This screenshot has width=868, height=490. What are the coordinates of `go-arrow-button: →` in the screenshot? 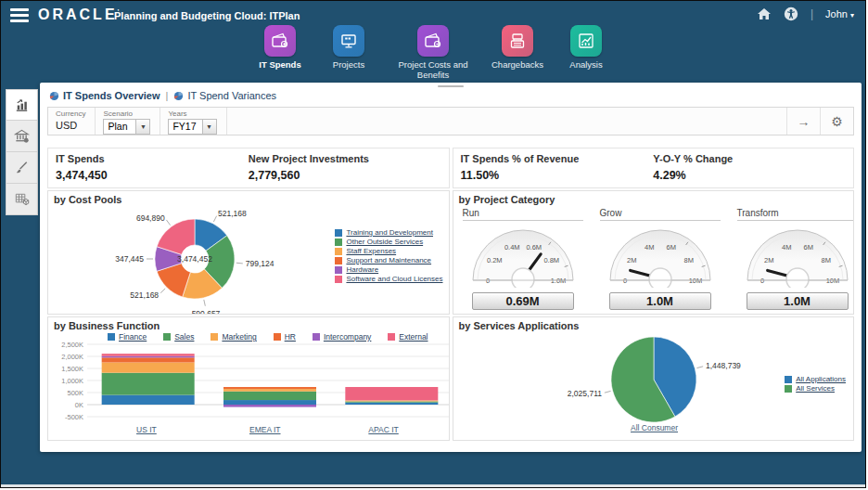 It's located at (803, 121).